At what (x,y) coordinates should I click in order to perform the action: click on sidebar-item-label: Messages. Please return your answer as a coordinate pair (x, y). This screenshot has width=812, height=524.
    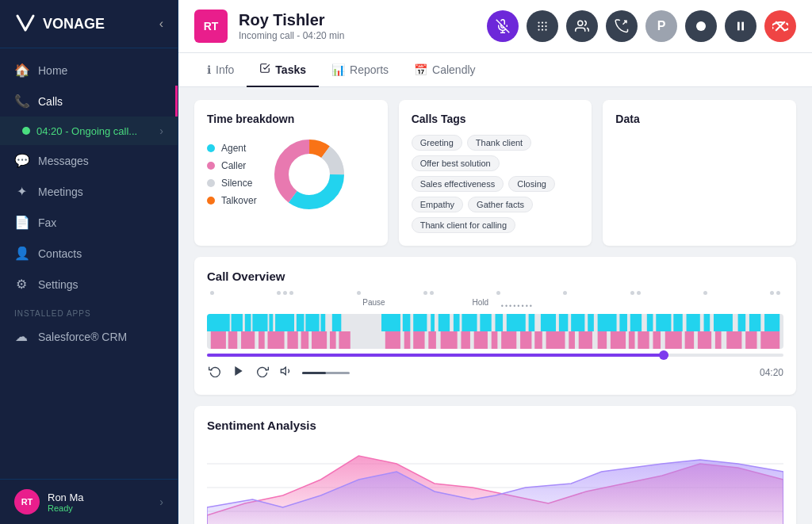
    Looking at the image, I should click on (63, 161).